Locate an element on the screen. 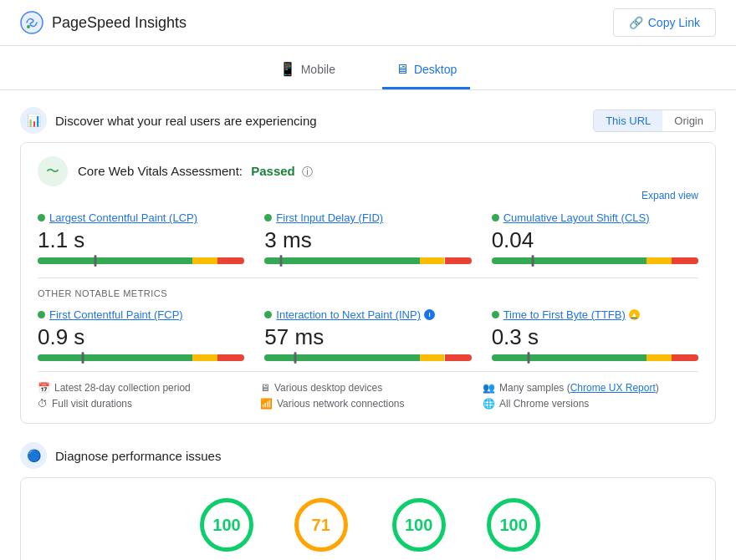 This screenshot has height=560, width=736. score-seo: 100 SEO is located at coordinates (514, 529).